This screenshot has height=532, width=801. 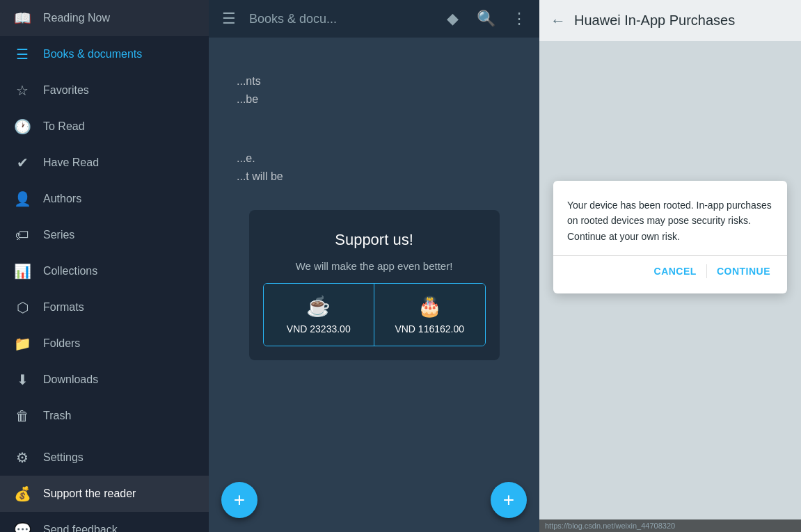 What do you see at coordinates (104, 307) in the screenshot?
I see `sidebar-item-formats: ⬡ Formats` at bounding box center [104, 307].